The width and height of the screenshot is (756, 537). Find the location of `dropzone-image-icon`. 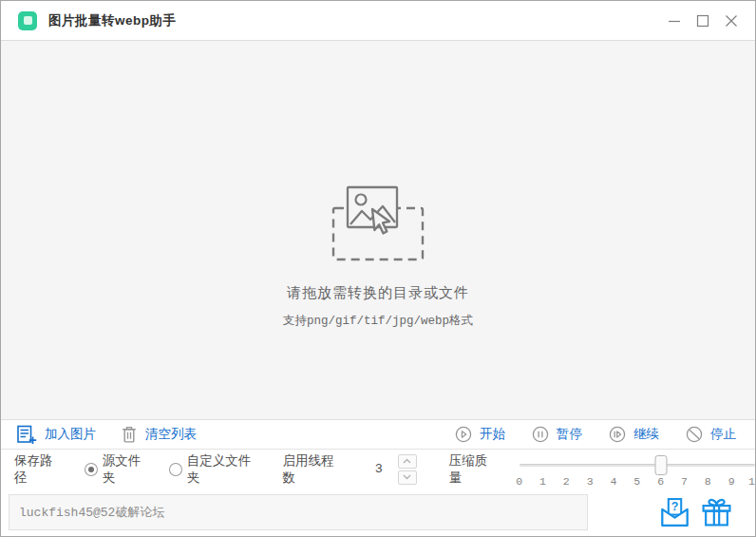

dropzone-image-icon is located at coordinates (378, 223).